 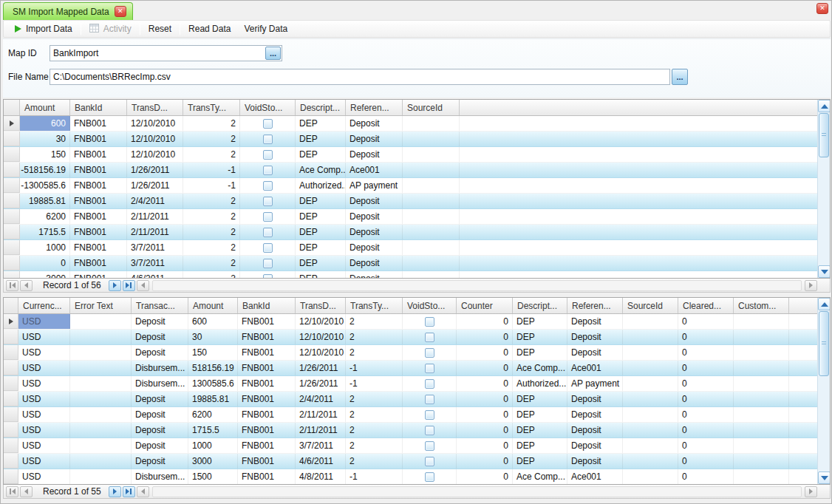 I want to click on grid-cell: 518156.19, so click(x=213, y=368).